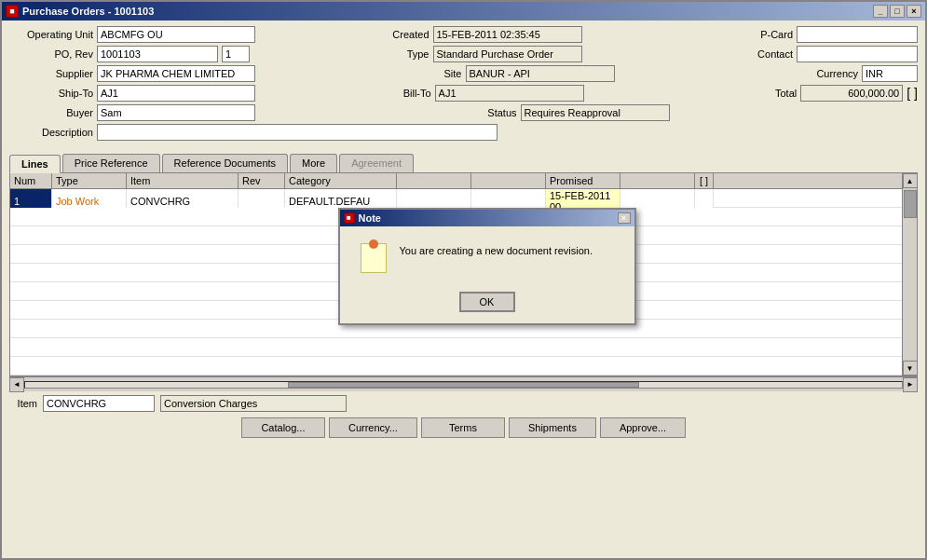 Image resolution: width=927 pixels, height=560 pixels. I want to click on modal-title-text: Note, so click(370, 218).